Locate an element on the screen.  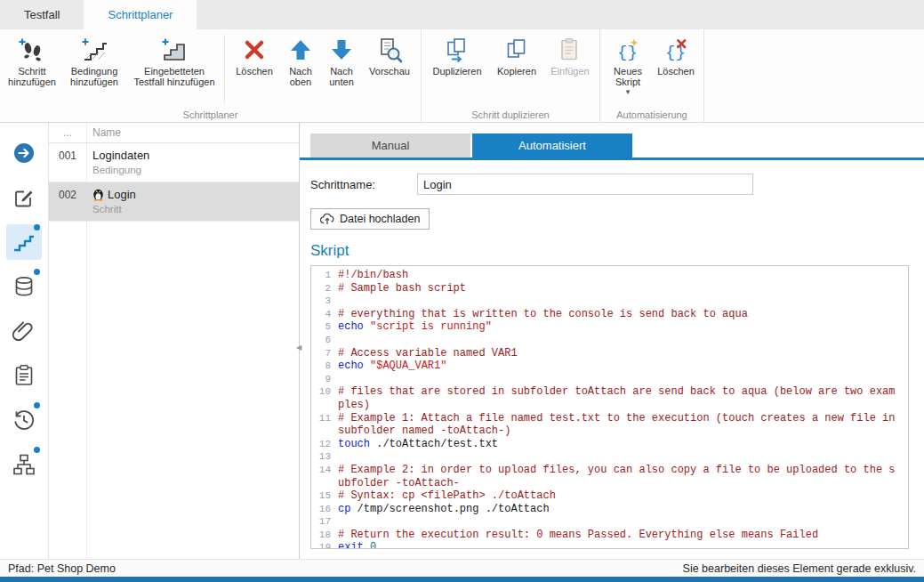
tab-testfall: Testfall is located at coordinates (42, 14).